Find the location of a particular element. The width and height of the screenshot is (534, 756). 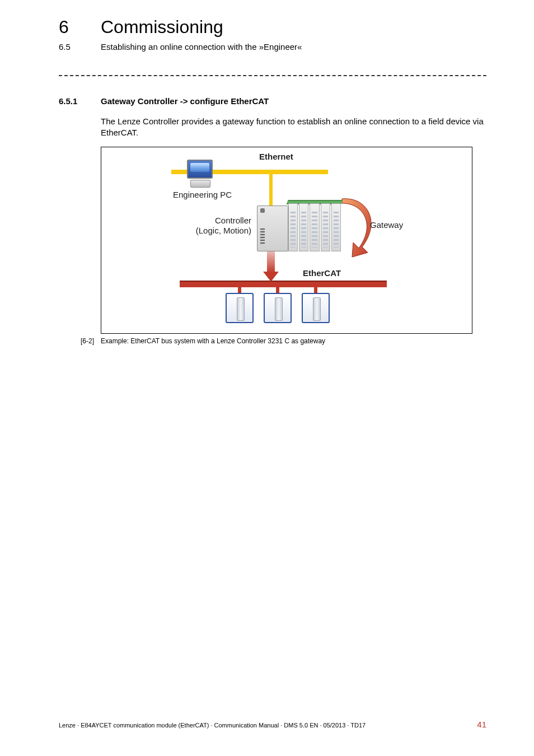

label-engineering-pc: Engineering PC is located at coordinates (203, 195).